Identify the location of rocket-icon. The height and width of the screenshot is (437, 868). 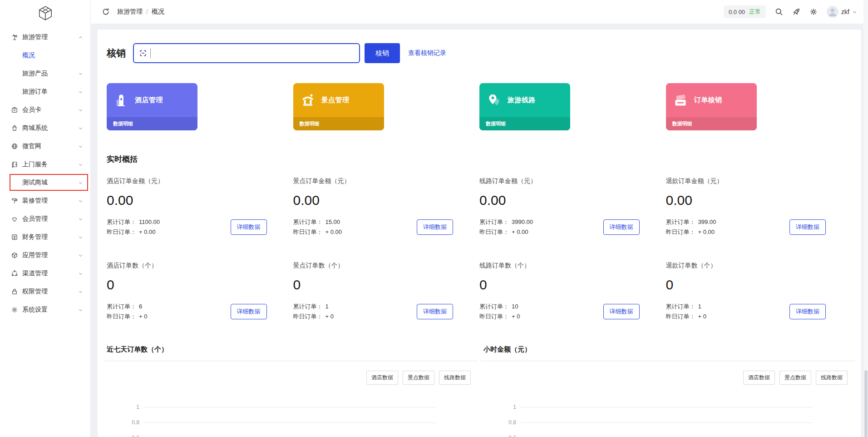
(796, 12).